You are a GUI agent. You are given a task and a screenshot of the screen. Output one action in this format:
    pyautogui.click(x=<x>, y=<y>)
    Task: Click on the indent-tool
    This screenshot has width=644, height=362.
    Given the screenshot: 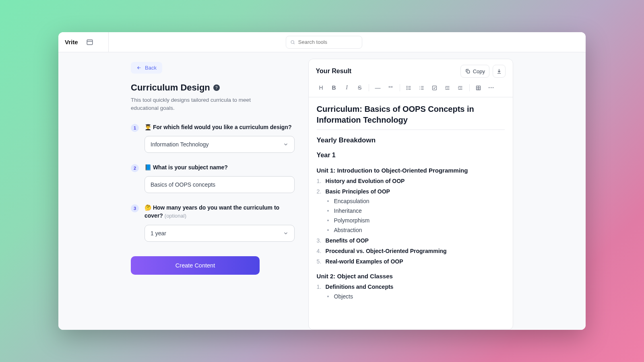 What is the action you would take?
    pyautogui.click(x=448, y=88)
    